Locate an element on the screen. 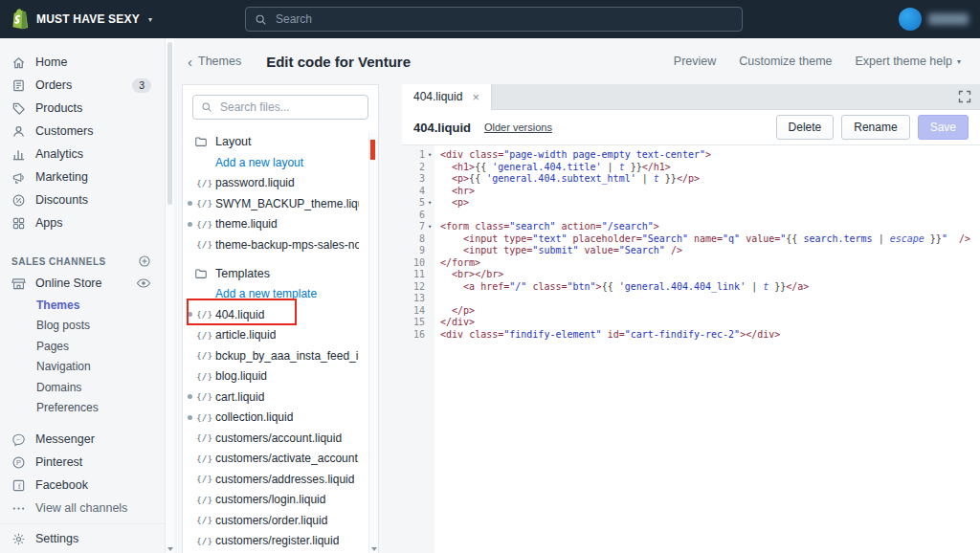 Image resolution: width=980 pixels, height=553 pixels. sidebar-item-domains: Domains is located at coordinates (87, 387).